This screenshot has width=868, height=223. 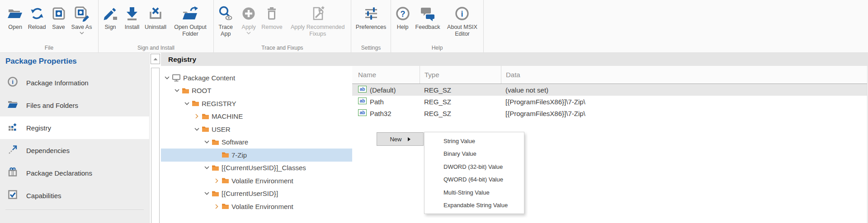 What do you see at coordinates (182, 60) in the screenshot?
I see `page-title: Registry` at bounding box center [182, 60].